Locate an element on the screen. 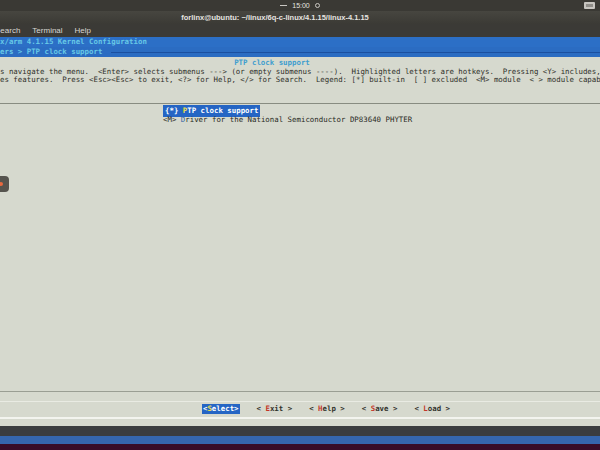 Image resolution: width=600 pixels, height=450 pixels. select-button: <Select> is located at coordinates (221, 409).